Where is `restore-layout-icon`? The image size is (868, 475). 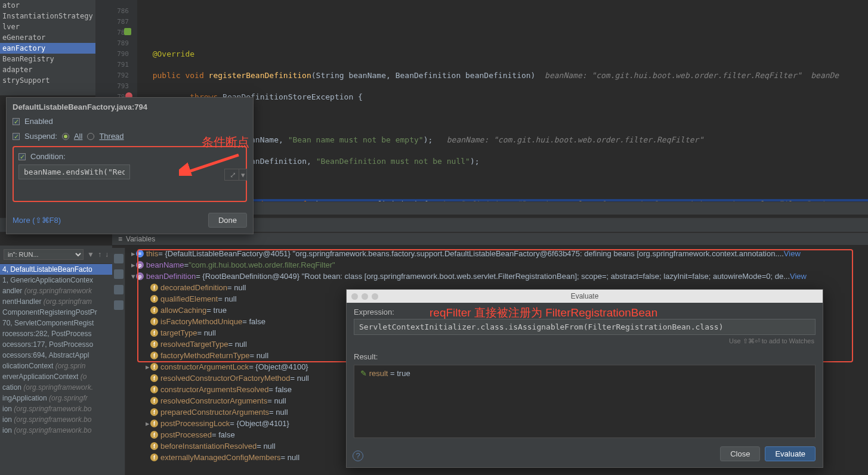
restore-layout-icon is located at coordinates (119, 259).